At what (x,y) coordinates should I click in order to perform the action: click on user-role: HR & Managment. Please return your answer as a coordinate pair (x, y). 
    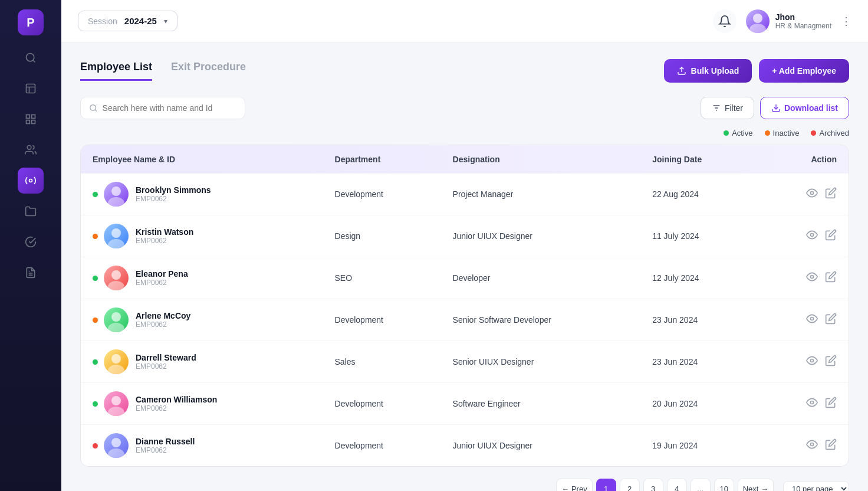
    Looking at the image, I should click on (803, 26).